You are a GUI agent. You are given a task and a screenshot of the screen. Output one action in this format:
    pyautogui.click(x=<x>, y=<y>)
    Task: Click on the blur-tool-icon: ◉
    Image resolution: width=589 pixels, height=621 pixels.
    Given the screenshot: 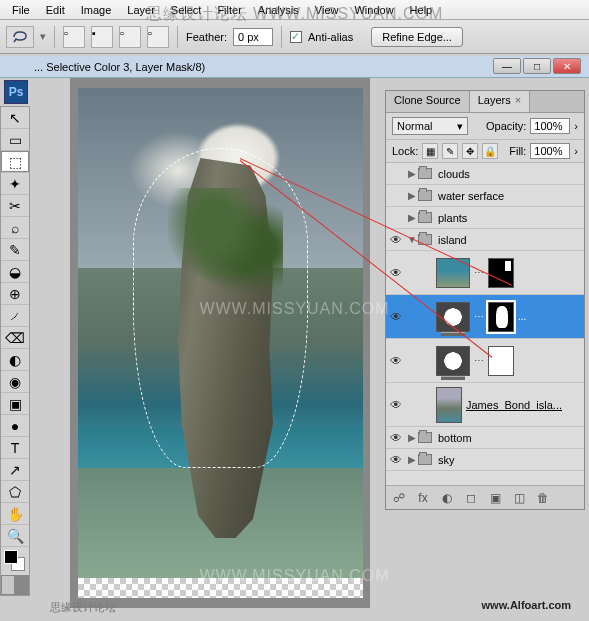 What is the action you would take?
    pyautogui.click(x=15, y=382)
    